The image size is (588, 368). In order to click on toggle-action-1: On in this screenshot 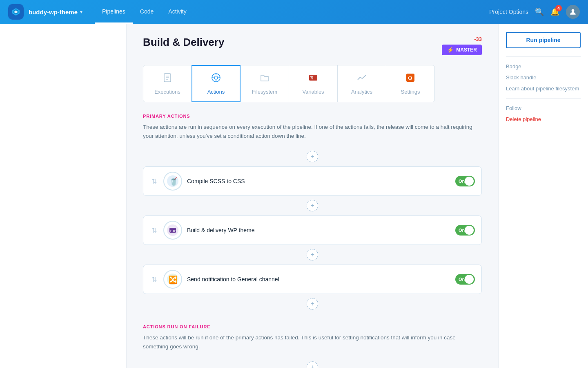, I will do `click(465, 181)`.